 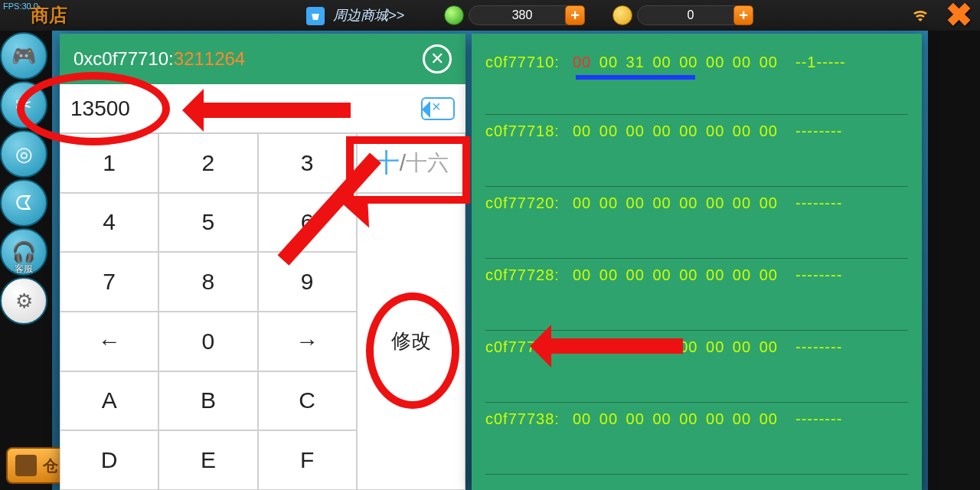 What do you see at coordinates (920, 15) in the screenshot?
I see `signal-icon` at bounding box center [920, 15].